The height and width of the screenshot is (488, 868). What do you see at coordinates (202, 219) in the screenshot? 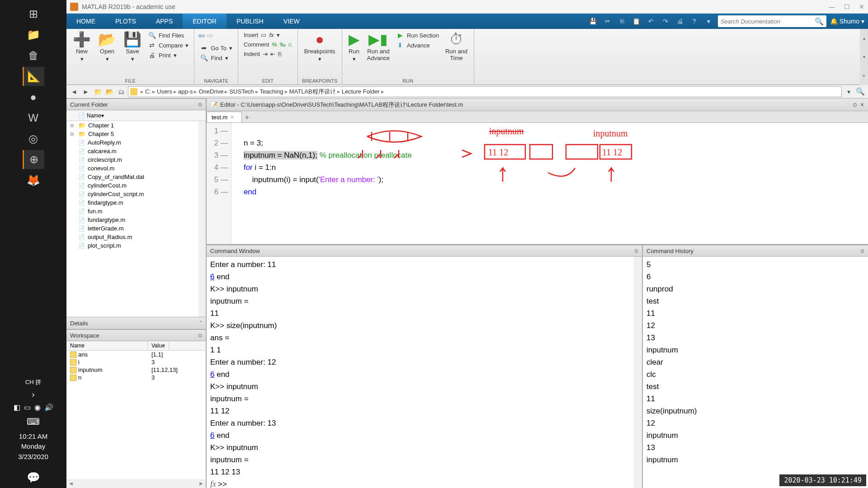
I see `cf-scrollbar` at bounding box center [202, 219].